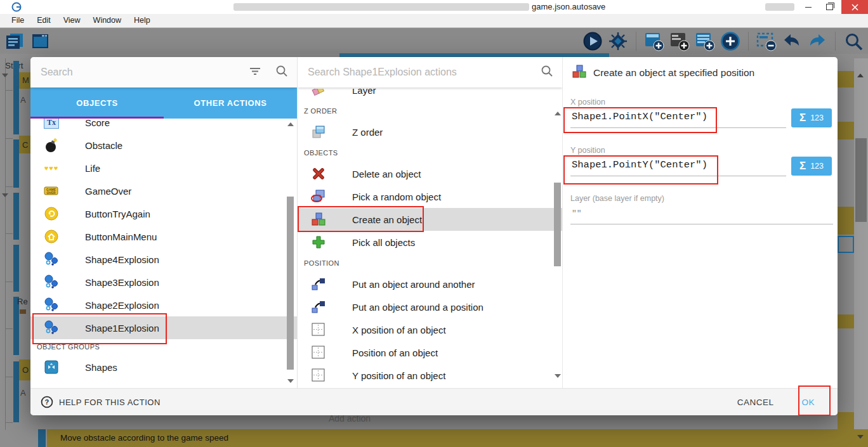 Image resolution: width=868 pixels, height=447 pixels. Describe the element at coordinates (730, 41) in the screenshot. I see `add-circle-icon` at that location.